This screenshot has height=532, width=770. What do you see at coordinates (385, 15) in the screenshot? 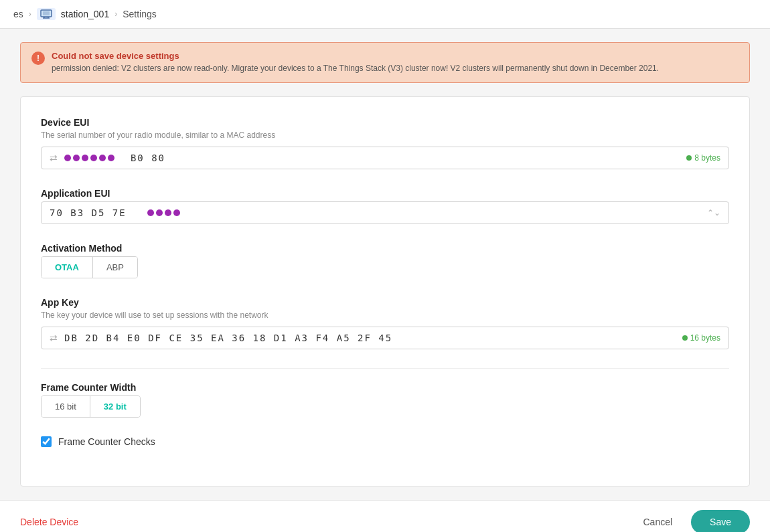
I see `breadcrumb: es › station_001 › Settings` at bounding box center [385, 15].